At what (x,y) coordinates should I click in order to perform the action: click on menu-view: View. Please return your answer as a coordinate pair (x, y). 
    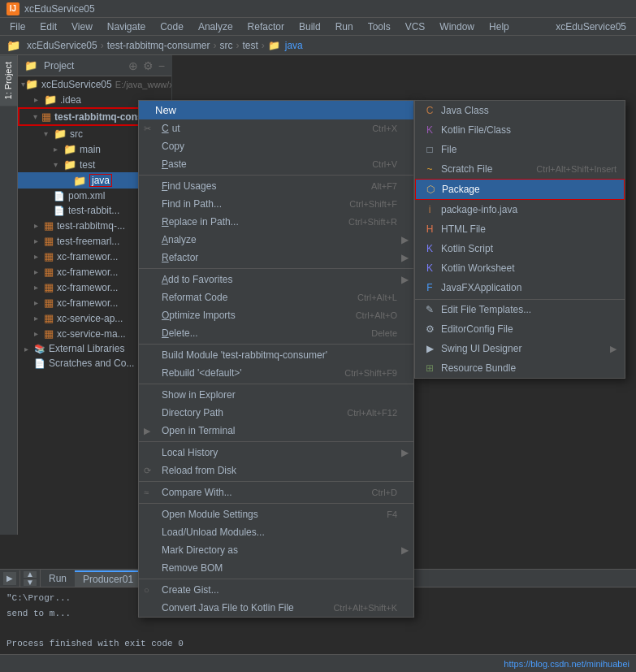
    Looking at the image, I should click on (82, 27).